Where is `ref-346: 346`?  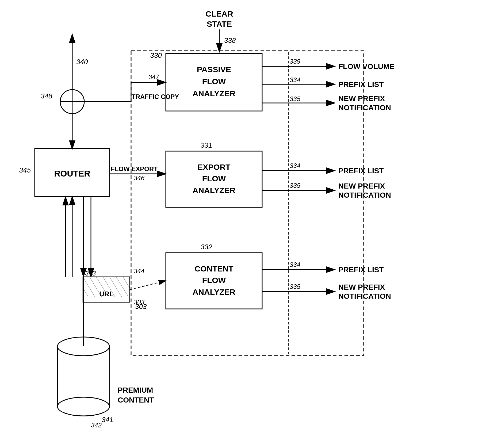
ref-346: 346 is located at coordinates (139, 178).